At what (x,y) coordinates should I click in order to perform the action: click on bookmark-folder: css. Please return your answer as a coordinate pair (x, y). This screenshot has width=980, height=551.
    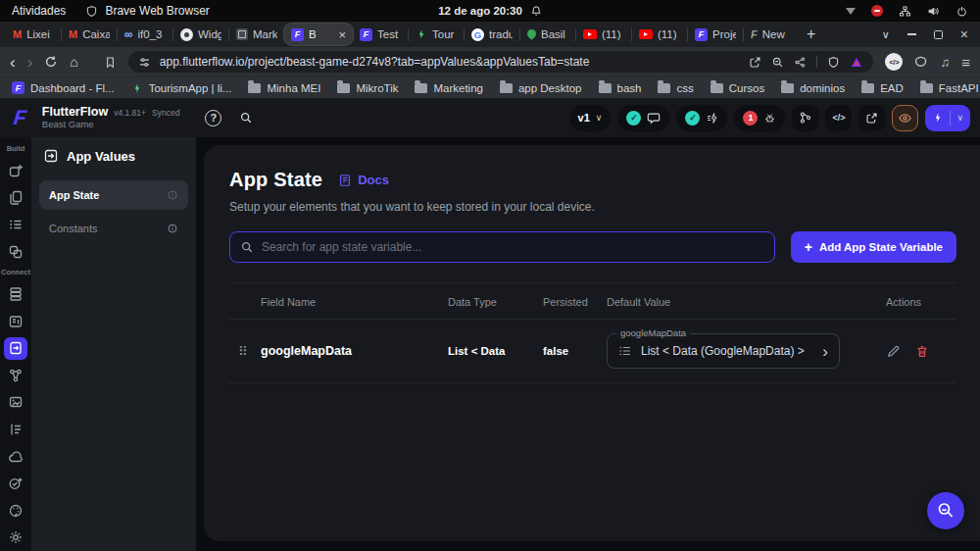
    Looking at the image, I should click on (675, 88).